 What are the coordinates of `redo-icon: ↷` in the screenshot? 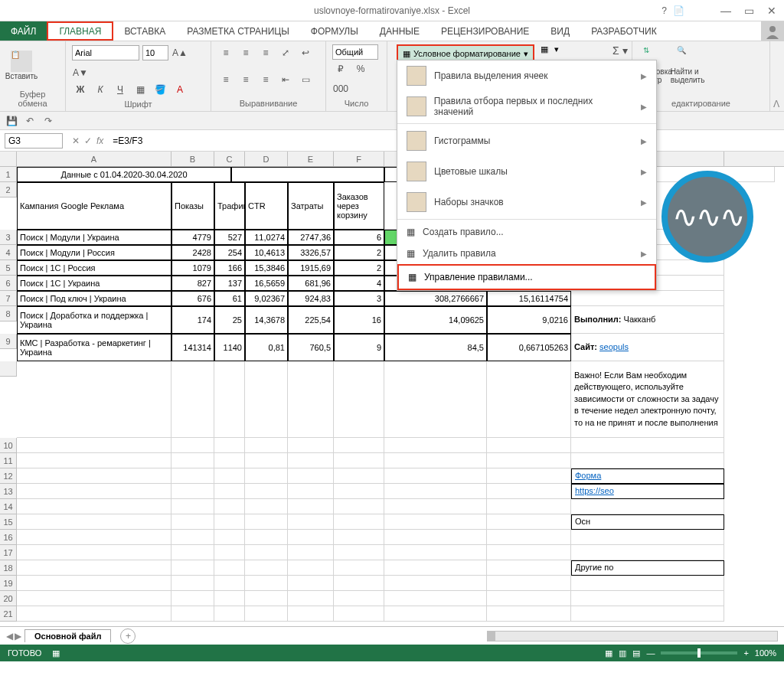 It's located at (48, 121).